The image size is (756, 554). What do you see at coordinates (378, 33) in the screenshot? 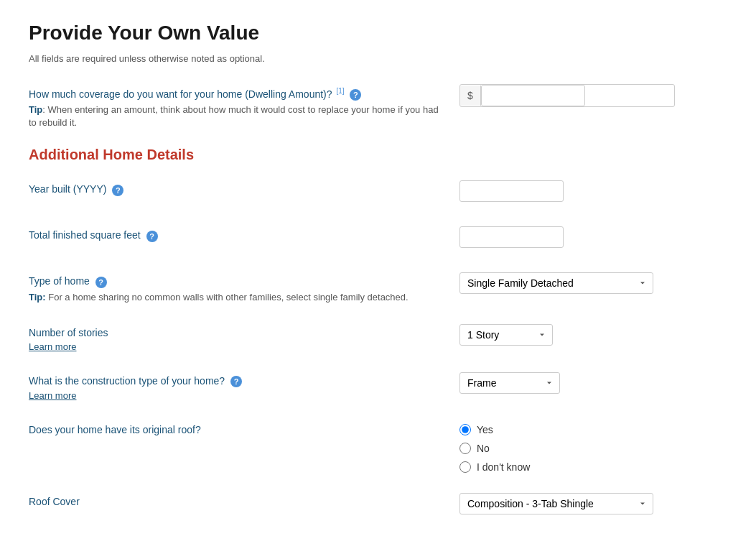
I see `page-title: Provide Your Own Value` at bounding box center [378, 33].